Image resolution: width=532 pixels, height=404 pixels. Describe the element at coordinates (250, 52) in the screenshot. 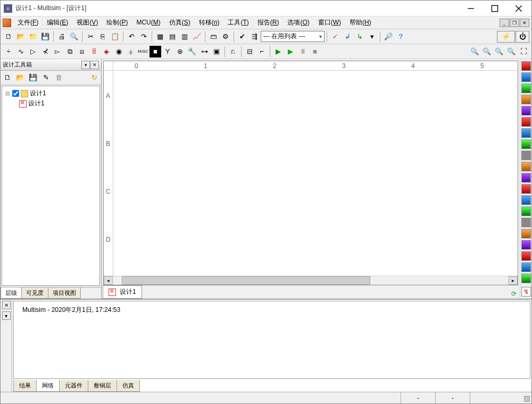

I see `bus-button: ⊟` at that location.